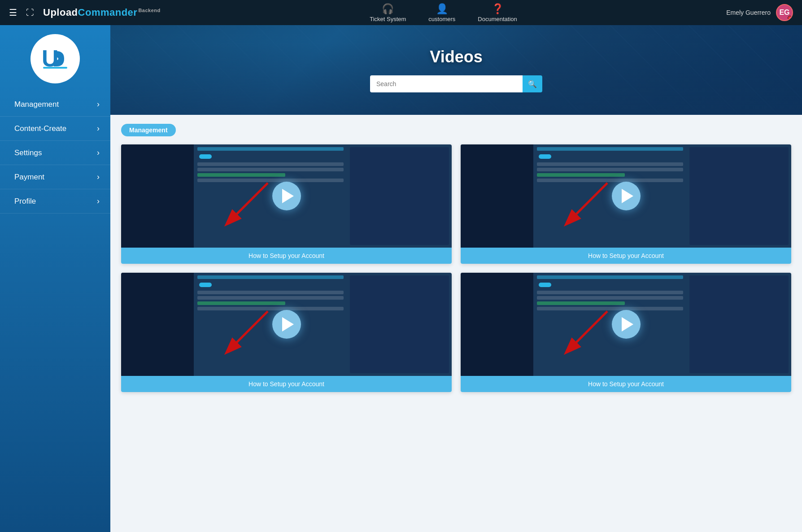  Describe the element at coordinates (626, 332) in the screenshot. I see `video-card-4: How to Setup your Account` at that location.